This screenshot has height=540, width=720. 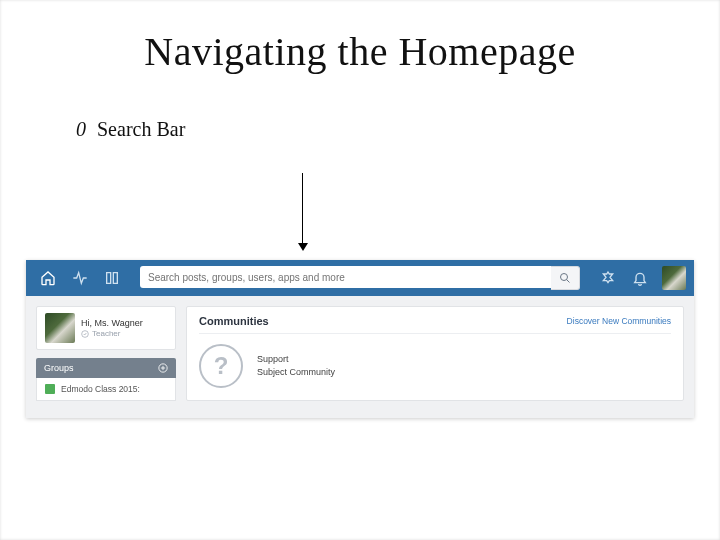 I want to click on pointer-arrow-head-icon, so click(x=303, y=247).